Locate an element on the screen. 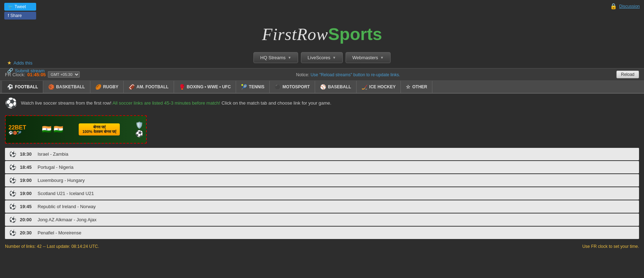 This screenshot has width=644, height=278. notice-area: Notice: Use "Reload streams" button to r… is located at coordinates (348, 74).